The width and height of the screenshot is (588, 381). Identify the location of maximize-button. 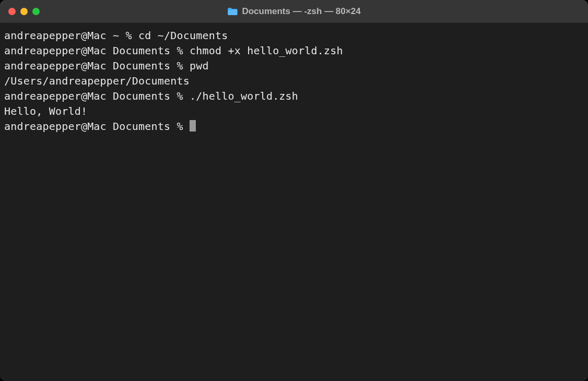
(36, 11).